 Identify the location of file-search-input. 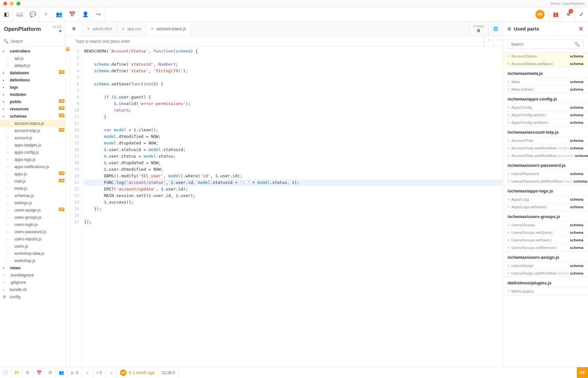
(36, 41).